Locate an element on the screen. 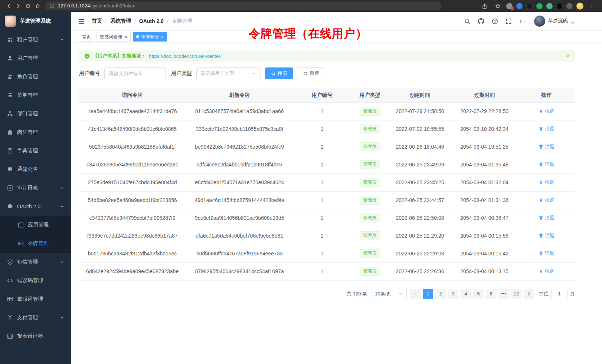 This screenshot has width=602, height=364. browser-profile-avatar is located at coordinates (580, 6).